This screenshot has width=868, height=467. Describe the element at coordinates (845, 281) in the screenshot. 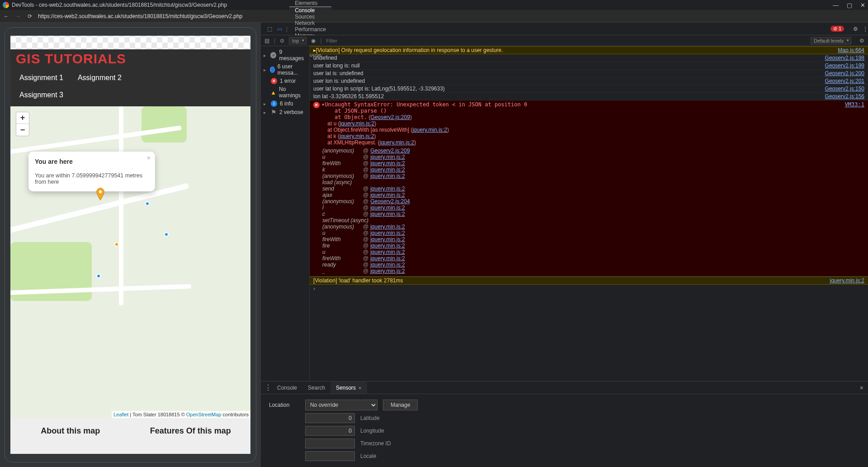

I see `warning-source-link: jquery.min.js:2` at that location.